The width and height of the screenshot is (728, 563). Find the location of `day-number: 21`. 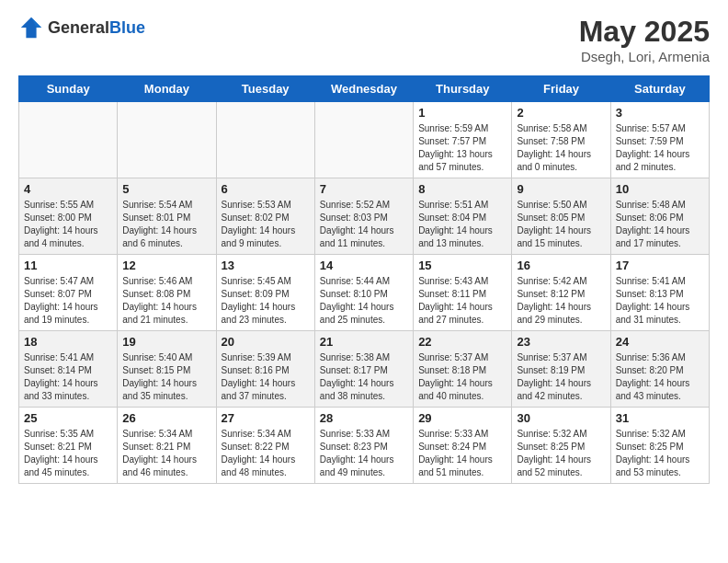

day-number: 21 is located at coordinates (364, 342).